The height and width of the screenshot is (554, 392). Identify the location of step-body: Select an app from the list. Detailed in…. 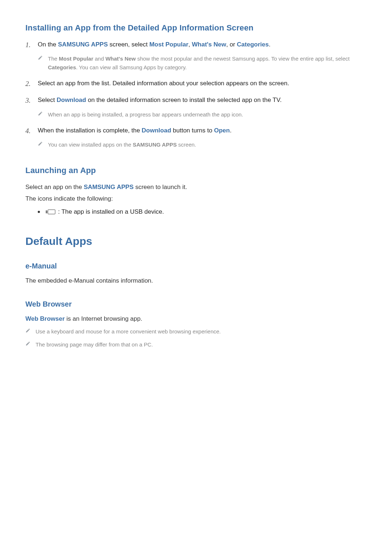
(202, 84).